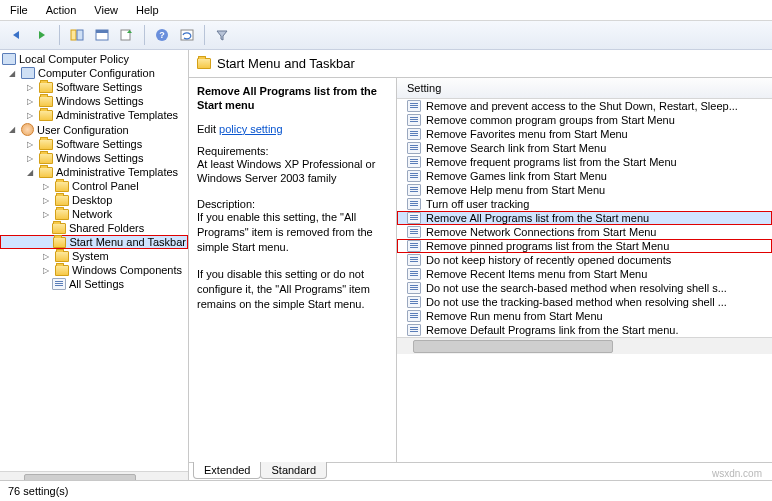 Image resolution: width=772 pixels, height=501 pixels. What do you see at coordinates (584, 246) in the screenshot?
I see `setting-row: Remove pinned programs list from the Sta…` at bounding box center [584, 246].